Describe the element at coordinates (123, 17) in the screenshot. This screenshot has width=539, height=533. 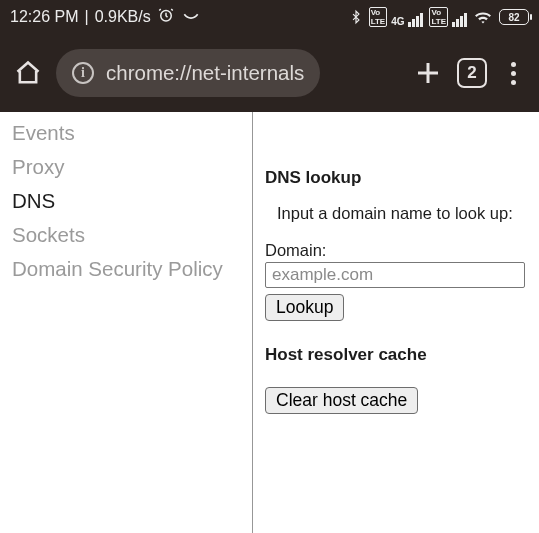
I see `status-net-speed: 0.9KB/s` at that location.